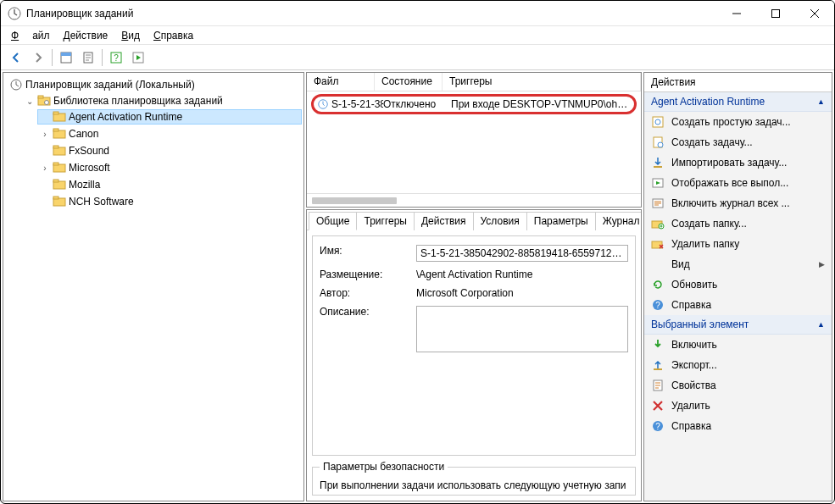  Describe the element at coordinates (173, 36) in the screenshot. I see `menu-help: Справка` at that location.